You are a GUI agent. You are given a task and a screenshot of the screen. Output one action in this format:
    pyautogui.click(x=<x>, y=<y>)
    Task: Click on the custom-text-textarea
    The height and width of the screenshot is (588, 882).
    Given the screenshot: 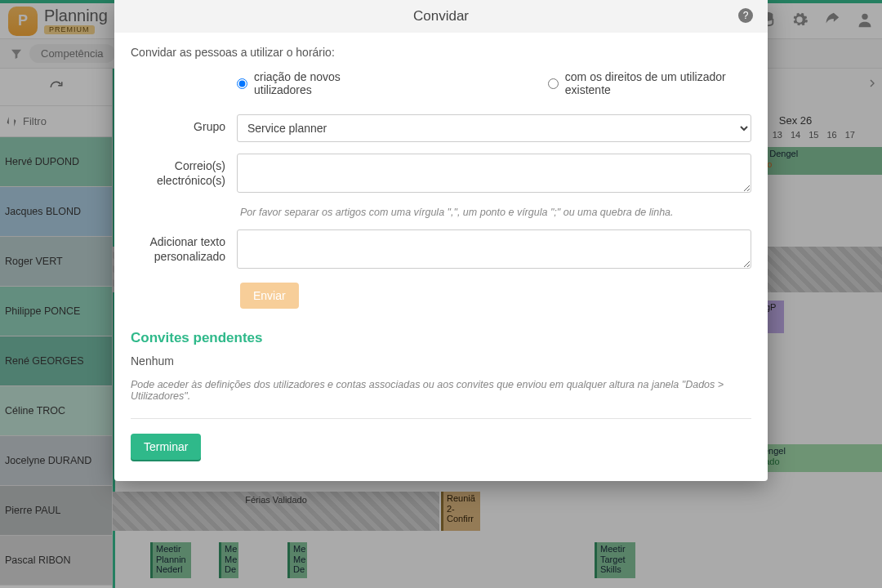 What is the action you would take?
    pyautogui.click(x=494, y=249)
    